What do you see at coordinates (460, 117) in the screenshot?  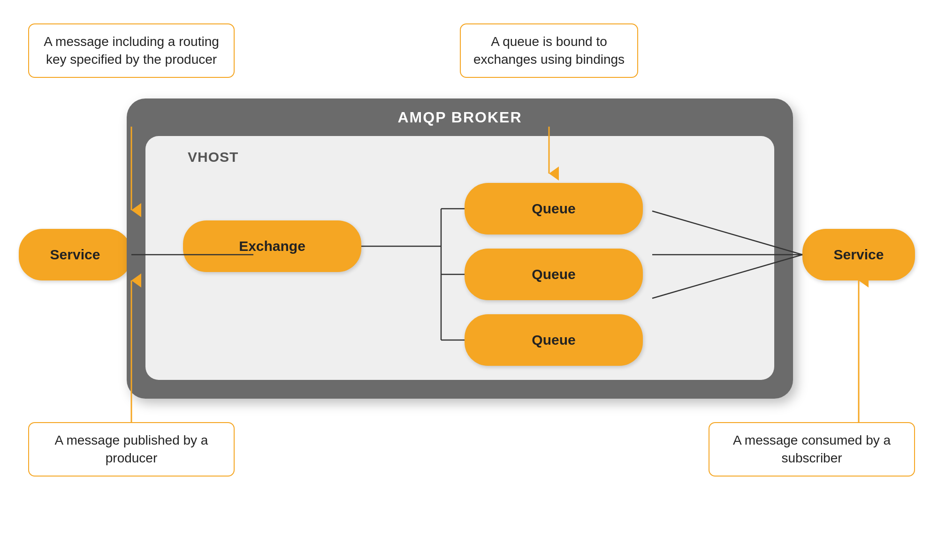 I see `amqp-broker-label: AMQP BROKER` at bounding box center [460, 117].